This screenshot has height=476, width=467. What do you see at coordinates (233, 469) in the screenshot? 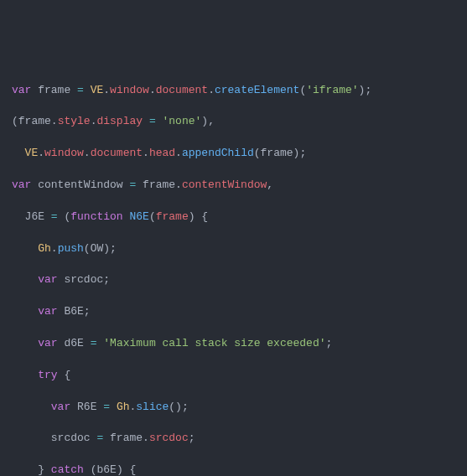
I see `code-line: } catch (b6E) {` at bounding box center [233, 469].